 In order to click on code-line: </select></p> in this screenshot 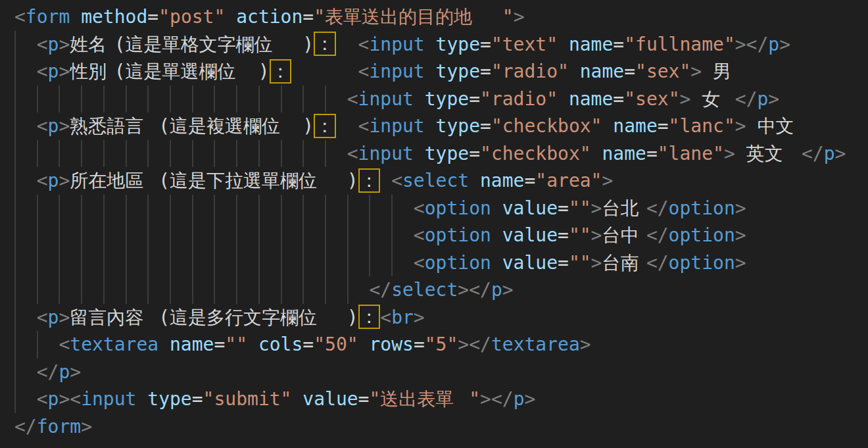, I will do `click(441, 290)`.